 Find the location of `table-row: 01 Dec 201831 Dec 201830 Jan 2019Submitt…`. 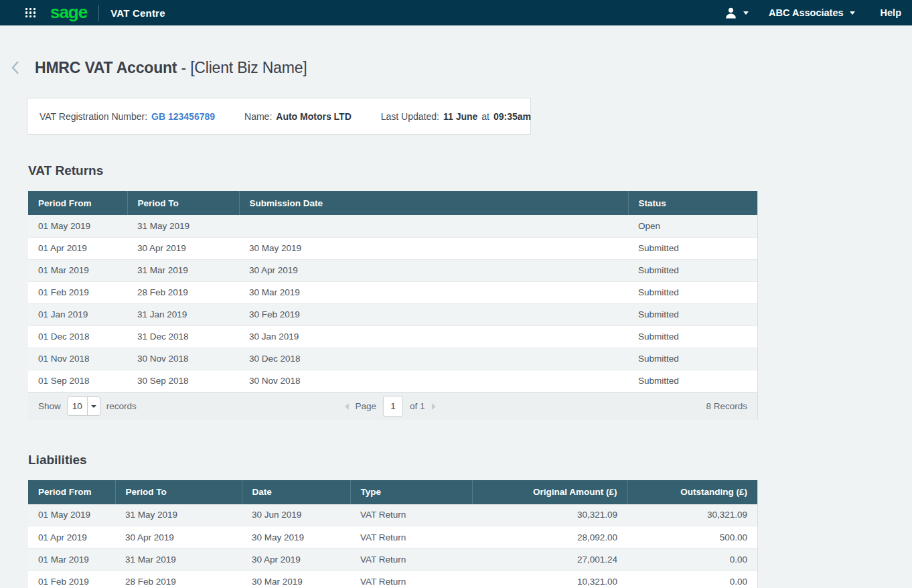

table-row: 01 Dec 201831 Dec 201830 Jan 2019Submitt… is located at coordinates (392, 336).